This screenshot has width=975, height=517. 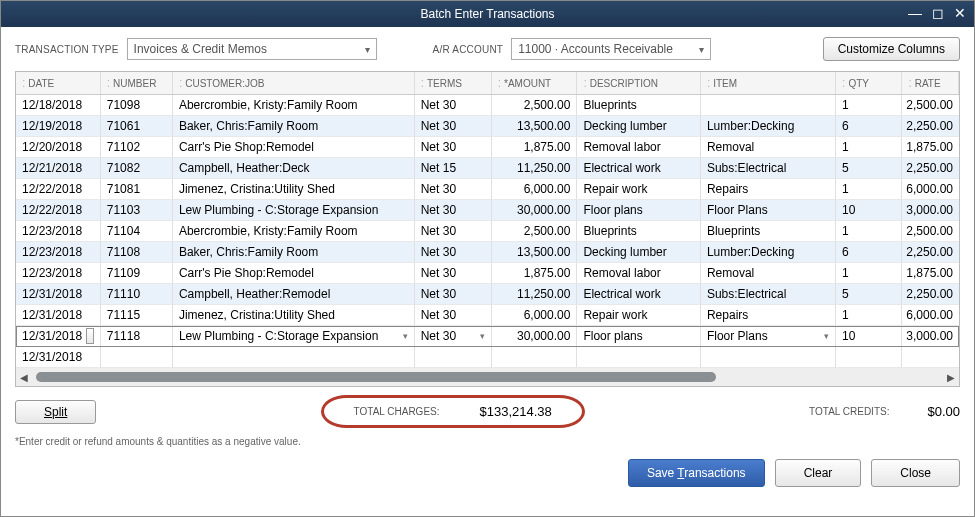 I want to click on table-row: 12/22/201871081Jimenez, Cristina:Utility…, so click(x=488, y=190).